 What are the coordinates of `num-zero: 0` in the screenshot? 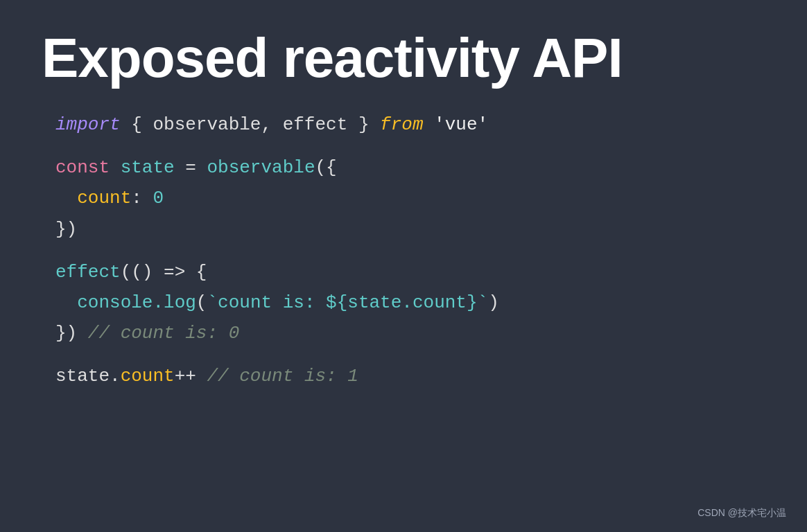 It's located at (158, 198).